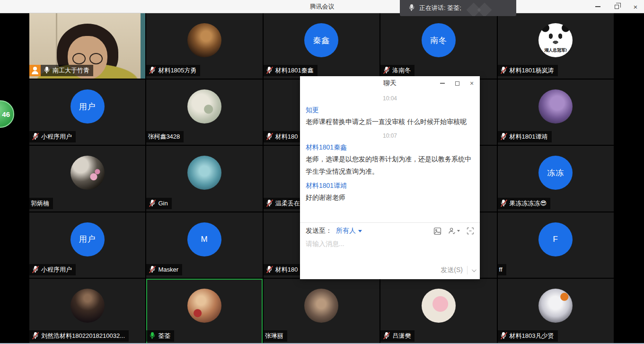 This screenshot has height=344, width=644. Describe the element at coordinates (204, 46) in the screenshot. I see `participant-cell: 材料1805方勇` at that location.